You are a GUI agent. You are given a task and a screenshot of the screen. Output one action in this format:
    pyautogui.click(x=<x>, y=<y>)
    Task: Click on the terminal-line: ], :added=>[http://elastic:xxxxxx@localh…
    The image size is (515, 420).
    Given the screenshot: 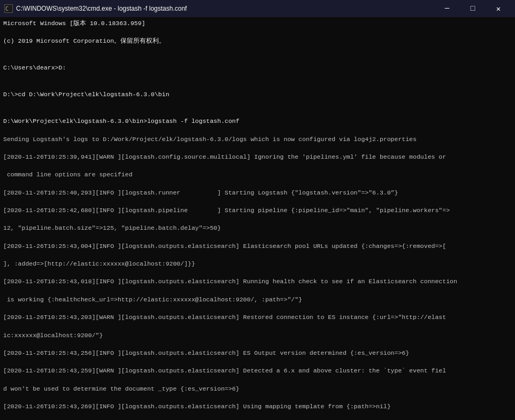 What is the action you would take?
    pyautogui.click(x=258, y=264)
    